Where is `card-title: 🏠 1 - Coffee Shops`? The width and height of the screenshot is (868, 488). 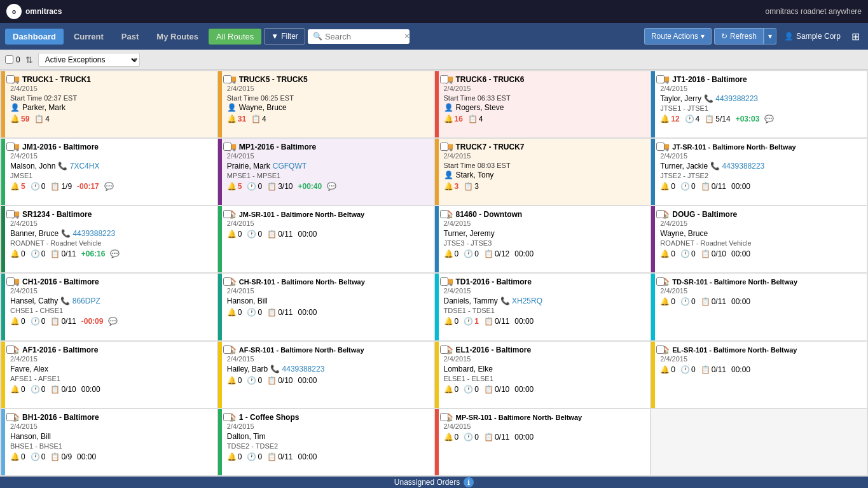 card-title: 🏠 1 - Coffee Shops is located at coordinates (328, 417).